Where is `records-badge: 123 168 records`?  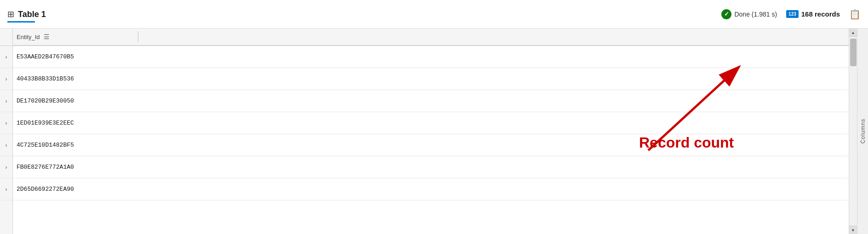
records-badge: 123 168 records is located at coordinates (813, 14).